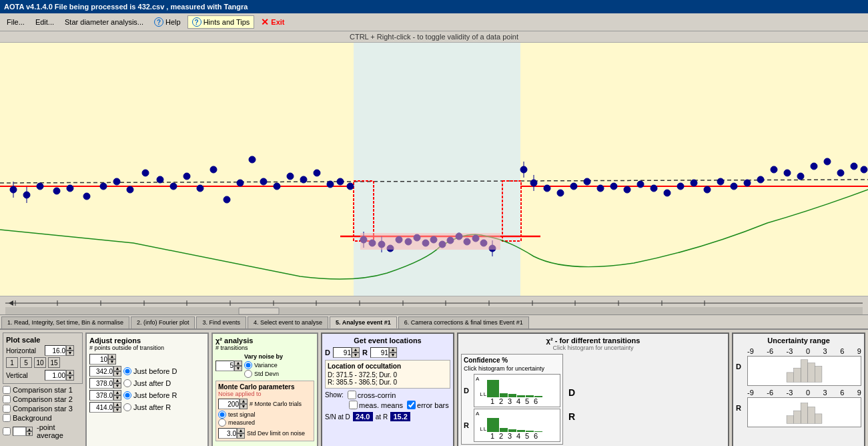 The height and width of the screenshot is (446, 868). I want to click on vertical-value-field, so click(55, 375).